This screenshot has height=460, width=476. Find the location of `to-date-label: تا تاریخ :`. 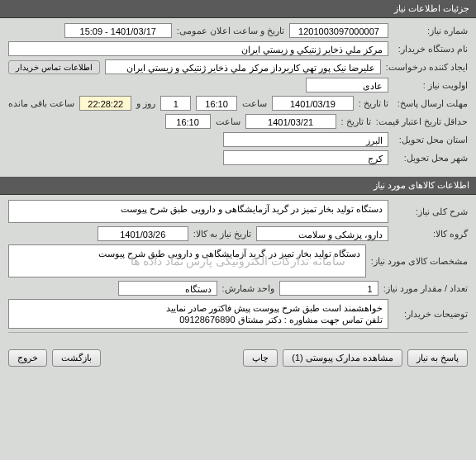

to-date-label: تا تاریخ : is located at coordinates (374, 104).